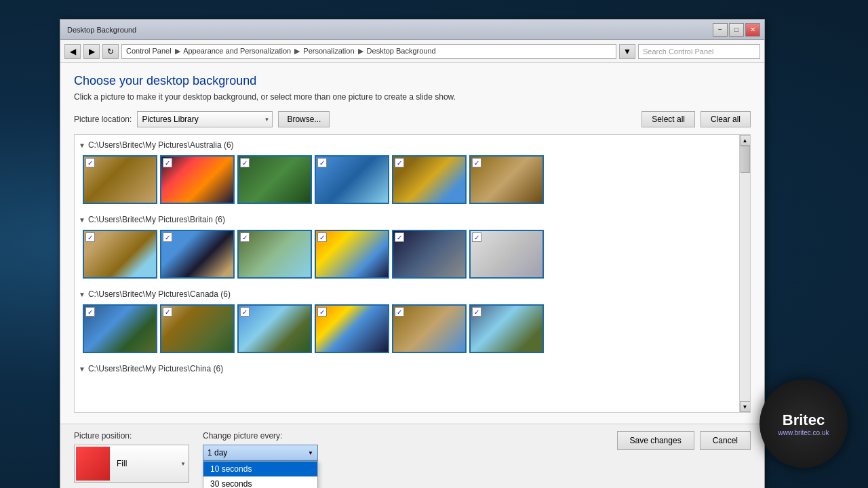  What do you see at coordinates (90, 312) in the screenshot?
I see `thumbnail-checkbox-ca1: ✓` at bounding box center [90, 312].